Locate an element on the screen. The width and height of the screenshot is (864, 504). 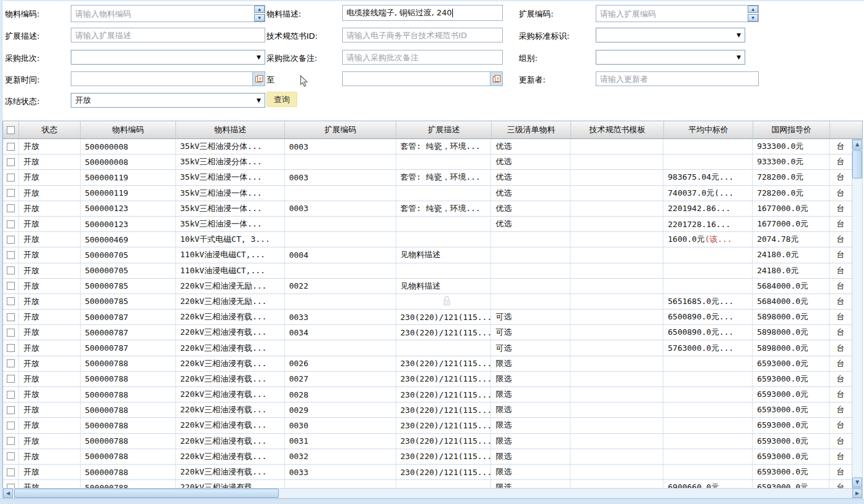
avg-price-text: 1600.0元 is located at coordinates (686, 239).